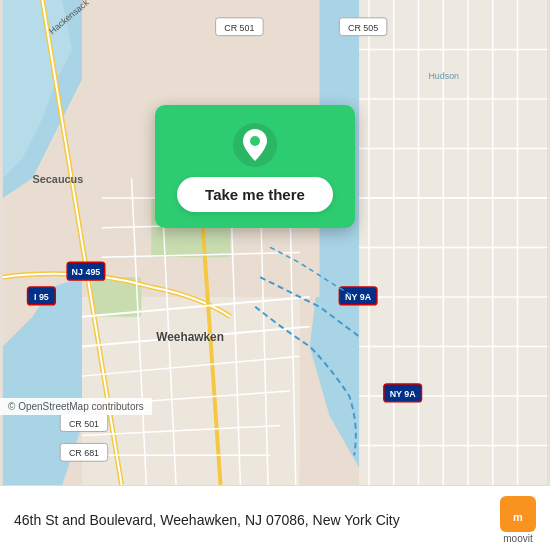 Image resolution: width=550 pixels, height=550 pixels. Describe the element at coordinates (76, 406) in the screenshot. I see `attribution-text: © OpenStreetMap contributors` at that location.